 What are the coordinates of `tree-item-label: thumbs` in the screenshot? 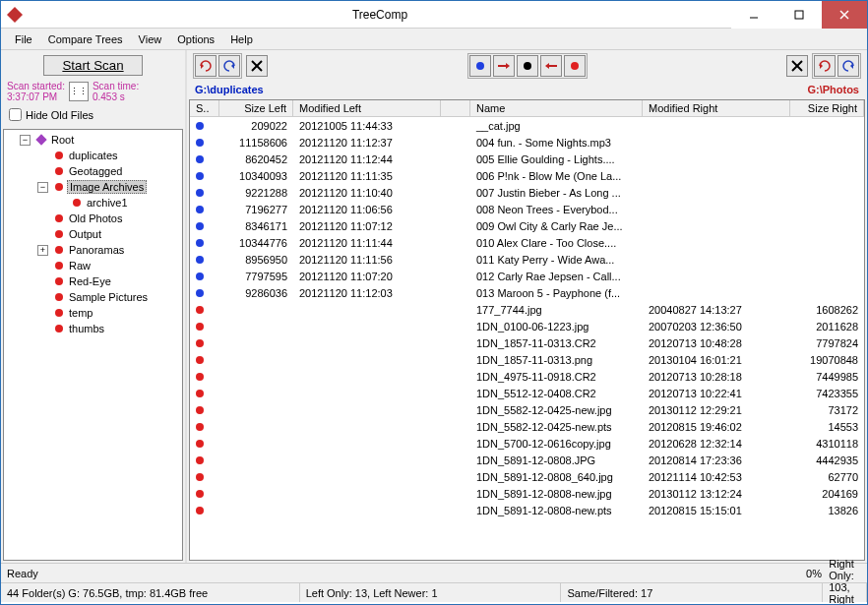 It's located at (87, 329).